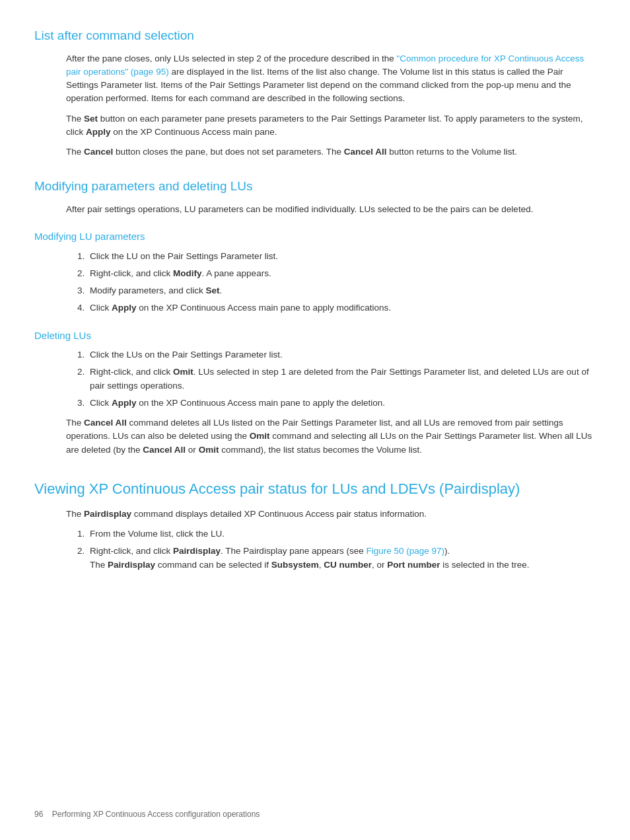 Image resolution: width=630 pixels, height=840 pixels. I want to click on heading-modifying-parameters: Modifying parameters and deleting LUs, so click(315, 186).